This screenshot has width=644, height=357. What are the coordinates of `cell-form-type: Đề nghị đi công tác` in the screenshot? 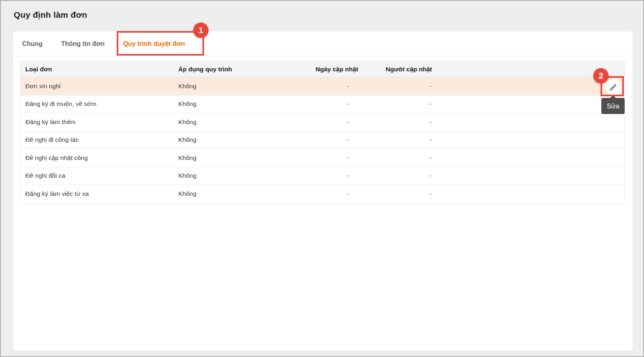 It's located at (97, 140).